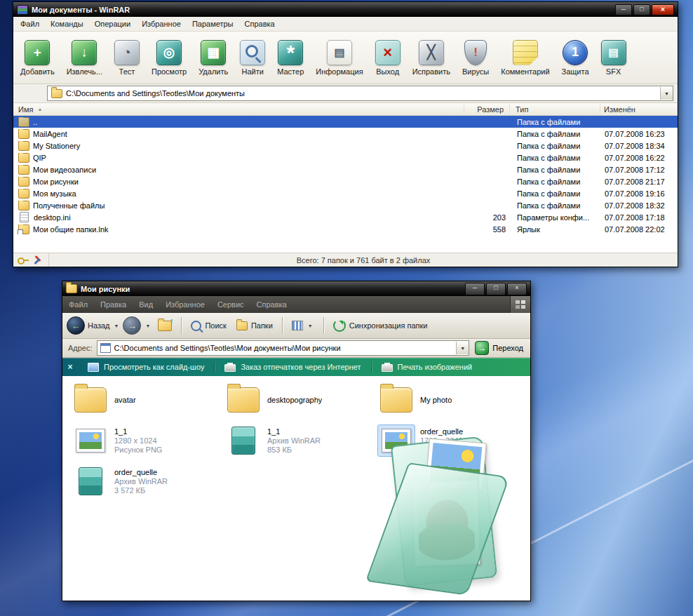 The height and width of the screenshot is (616, 693). I want to click on winrar-tool-delete: ▦Удалить, so click(213, 58).